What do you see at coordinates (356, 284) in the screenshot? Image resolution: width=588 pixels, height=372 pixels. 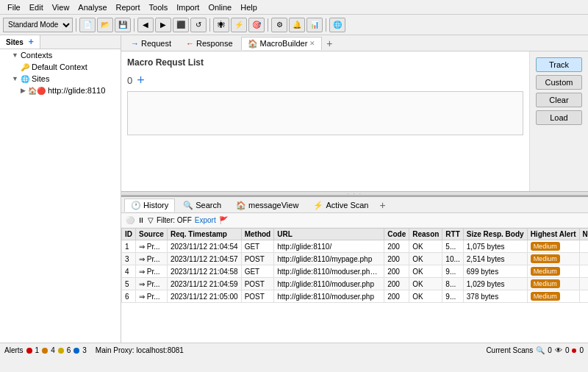 I see `table-row: 5⇒ Pr...2023/11/12 21:04:59POSThttp://gl…` at bounding box center [356, 284].